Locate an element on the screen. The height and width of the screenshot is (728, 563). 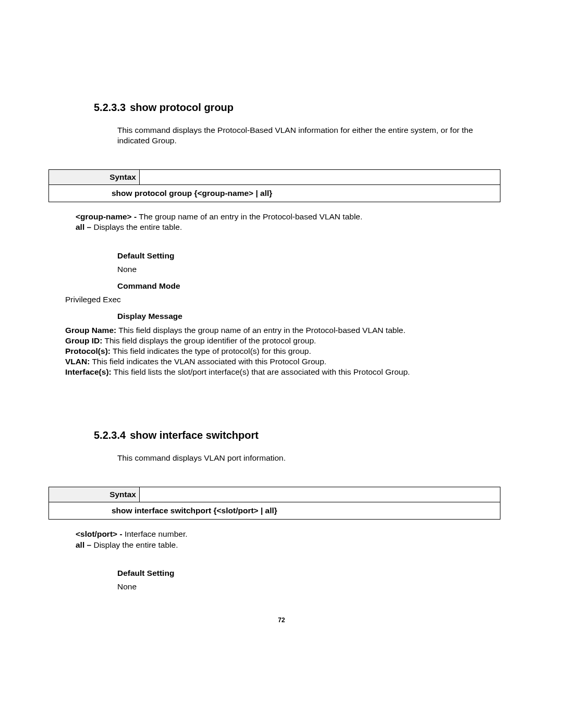
param-desc: The group name of an entry in the Protoc… is located at coordinates (249, 217).